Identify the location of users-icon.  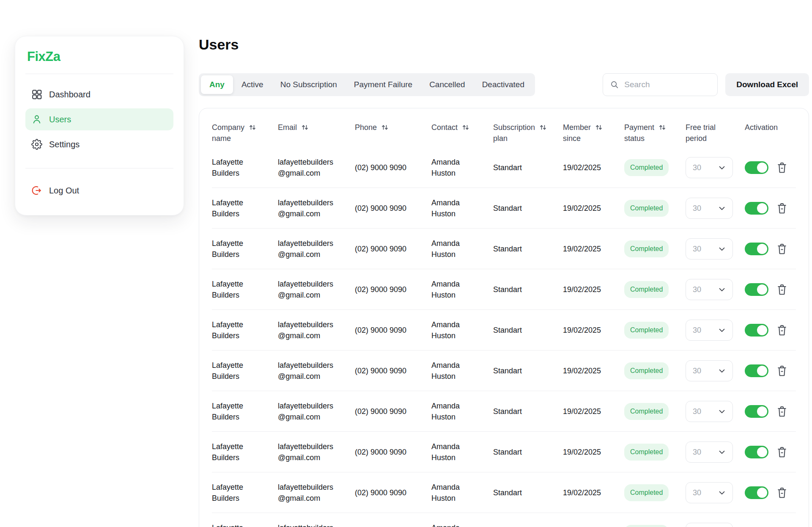
(37, 119).